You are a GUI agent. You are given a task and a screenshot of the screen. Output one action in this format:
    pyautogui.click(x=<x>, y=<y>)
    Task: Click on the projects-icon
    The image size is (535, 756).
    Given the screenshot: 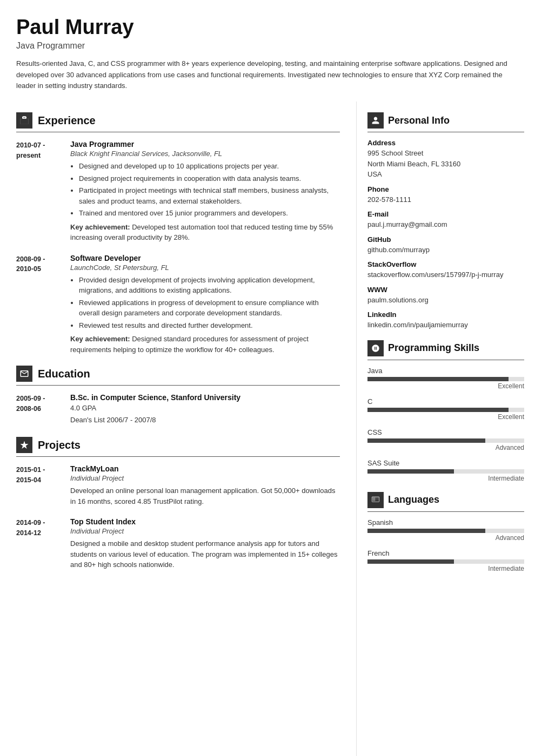 What is the action you would take?
    pyautogui.click(x=24, y=445)
    